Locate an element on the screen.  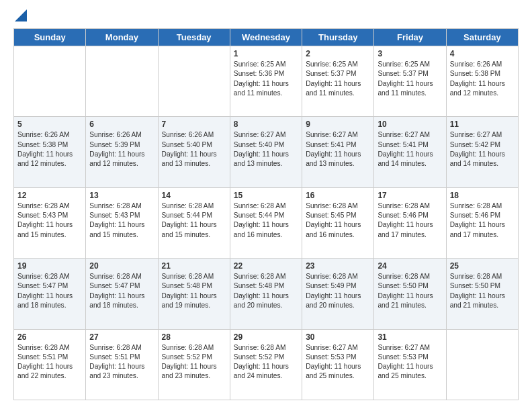
calendar-cell: 16Sunrise: 6:28 AMSunset: 5:45 PMDayligh… is located at coordinates (339, 223).